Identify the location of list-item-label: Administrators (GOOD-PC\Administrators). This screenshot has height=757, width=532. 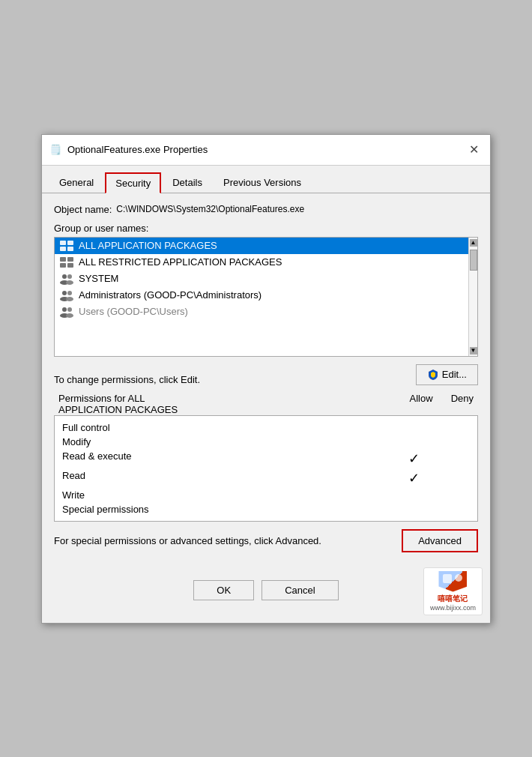
(170, 295).